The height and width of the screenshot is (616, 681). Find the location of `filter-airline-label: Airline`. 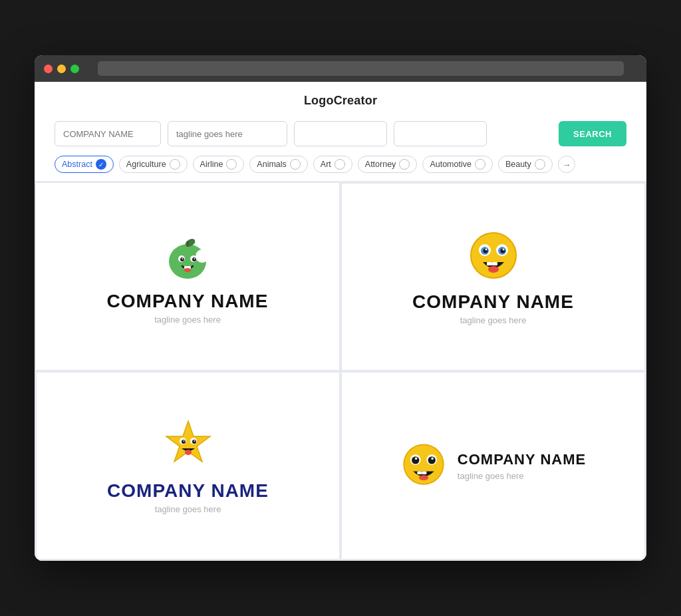

filter-airline-label: Airline is located at coordinates (211, 164).